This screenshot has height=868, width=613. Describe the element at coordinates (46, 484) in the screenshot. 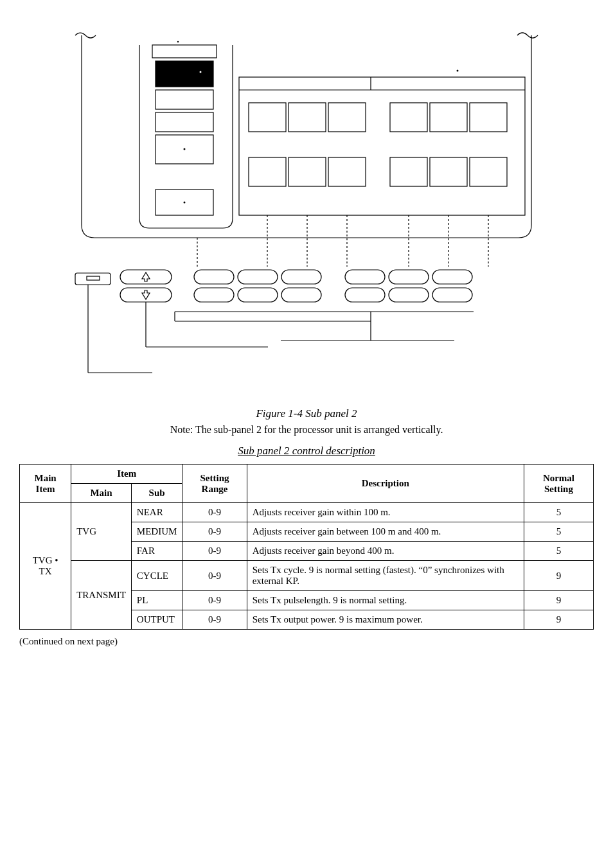

I see `th-main-item: Main Item` at that location.